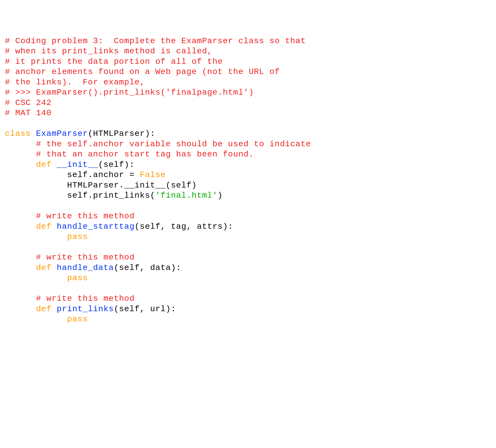  Describe the element at coordinates (28, 113) in the screenshot. I see `code-token: # MAT 140` at that location.